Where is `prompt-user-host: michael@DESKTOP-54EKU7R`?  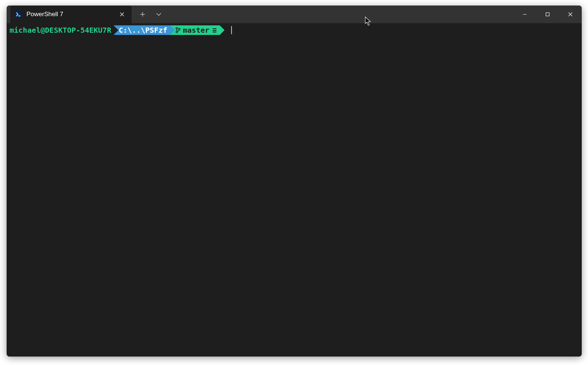 prompt-user-host: michael@DESKTOP-54EKU7R is located at coordinates (62, 30).